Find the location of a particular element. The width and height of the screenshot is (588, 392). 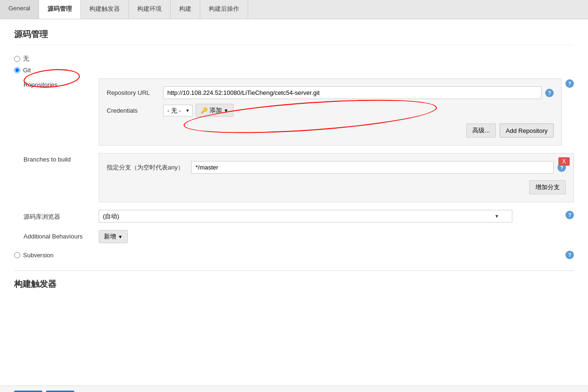

branches-label: Branches to build is located at coordinates (61, 158).